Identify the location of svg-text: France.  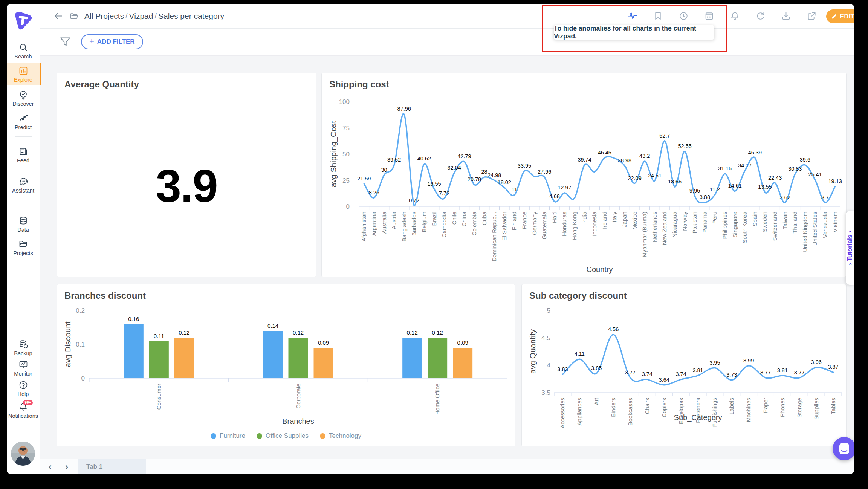
(524, 221).